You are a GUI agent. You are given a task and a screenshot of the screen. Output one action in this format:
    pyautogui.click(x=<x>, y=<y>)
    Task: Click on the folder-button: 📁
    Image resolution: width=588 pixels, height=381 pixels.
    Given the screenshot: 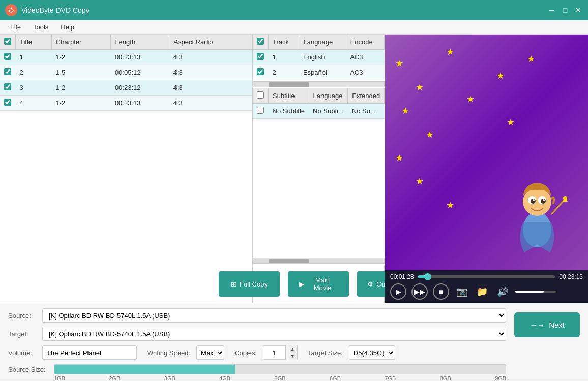 What is the action you would take?
    pyautogui.click(x=482, y=292)
    